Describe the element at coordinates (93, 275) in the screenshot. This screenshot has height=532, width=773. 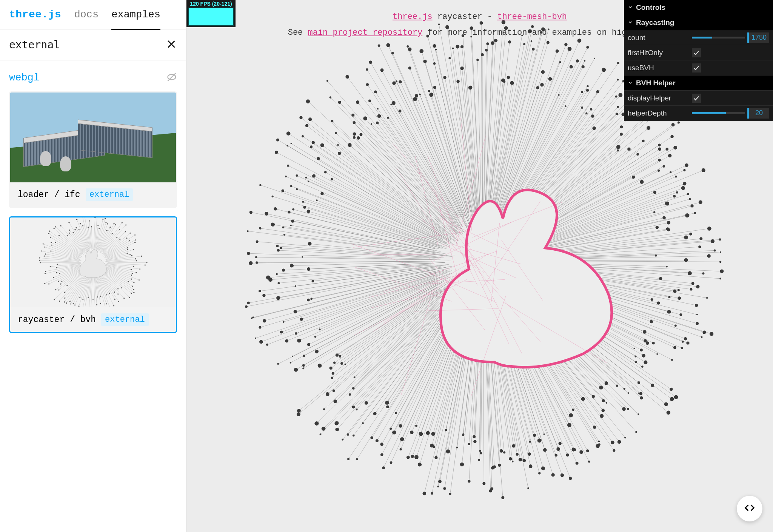
I see `example-card-bvh: raycaster / bvh external` at that location.